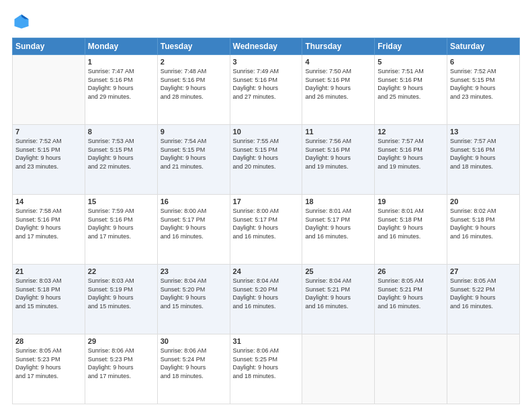 This screenshot has height=411, width=532. Describe the element at coordinates (193, 132) in the screenshot. I see `day-number: 9` at that location.